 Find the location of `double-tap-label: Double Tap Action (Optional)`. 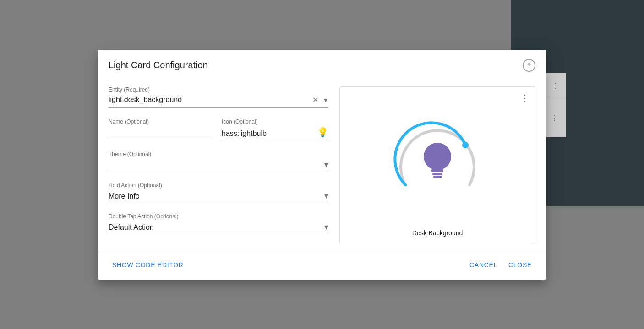

double-tap-label: Double Tap Action (Optional) is located at coordinates (218, 216).